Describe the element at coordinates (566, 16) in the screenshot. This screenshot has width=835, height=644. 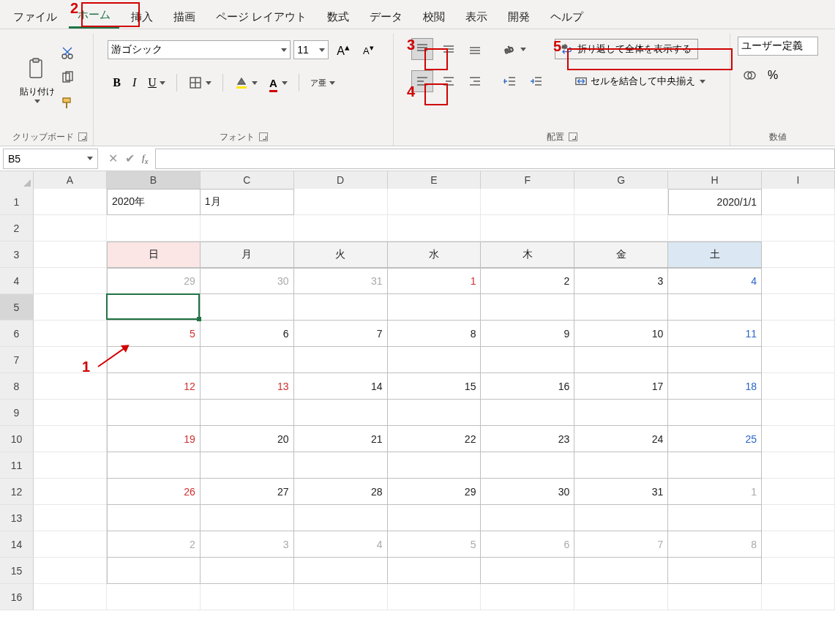
I see `menu-help: ヘルプ` at that location.